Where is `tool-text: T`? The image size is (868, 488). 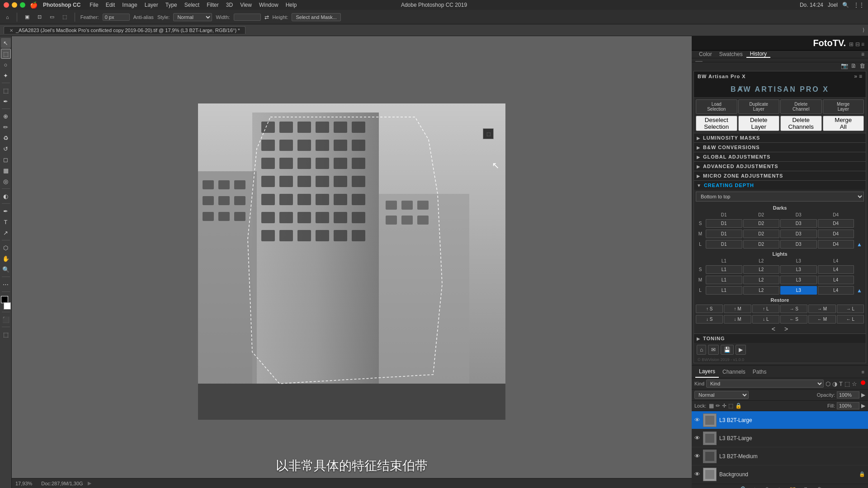 tool-text: T is located at coordinates (6, 222).